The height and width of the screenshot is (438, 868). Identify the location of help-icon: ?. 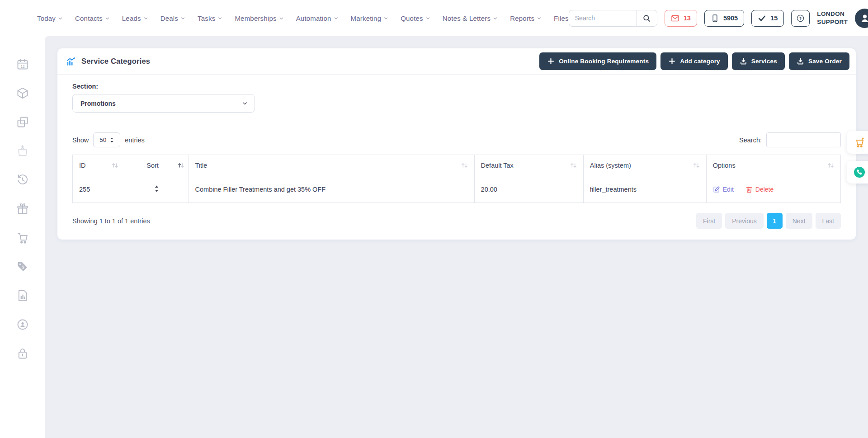
(800, 18).